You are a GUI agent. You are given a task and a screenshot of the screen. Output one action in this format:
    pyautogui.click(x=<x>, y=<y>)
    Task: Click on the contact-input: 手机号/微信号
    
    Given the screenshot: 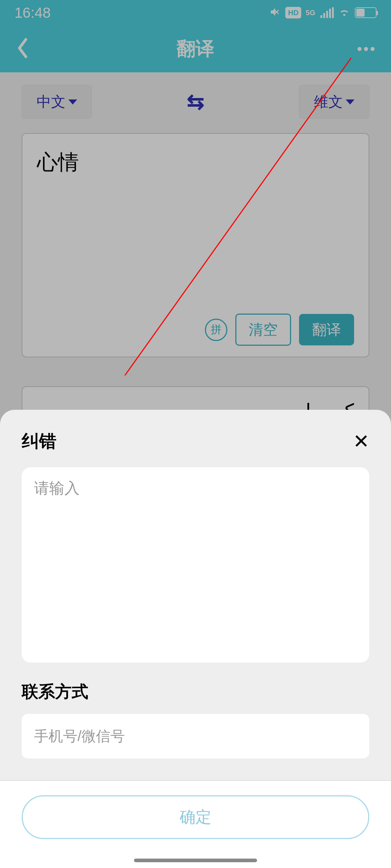 What is the action you would take?
    pyautogui.click(x=196, y=736)
    